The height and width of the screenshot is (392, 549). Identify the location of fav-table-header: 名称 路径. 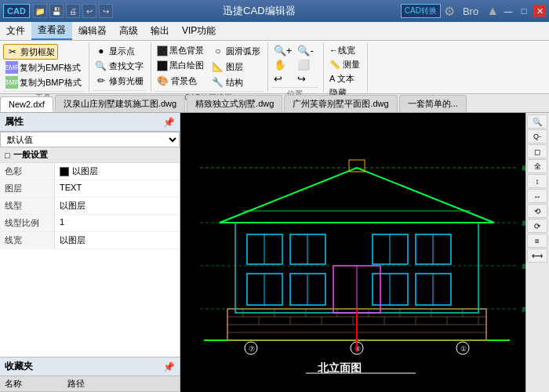
(89, 384).